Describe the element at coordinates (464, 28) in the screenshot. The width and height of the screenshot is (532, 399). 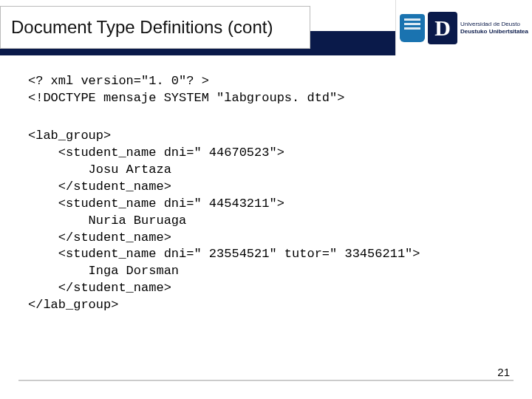
I see `university-logo: D Universidad de Deusto Deustuko Unibert…` at that location.